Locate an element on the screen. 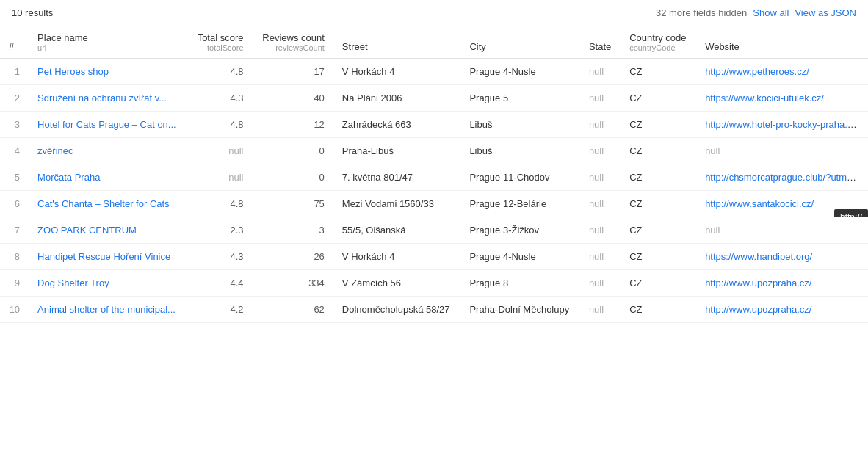 The image size is (868, 458). row-number: 6 is located at coordinates (15, 204).